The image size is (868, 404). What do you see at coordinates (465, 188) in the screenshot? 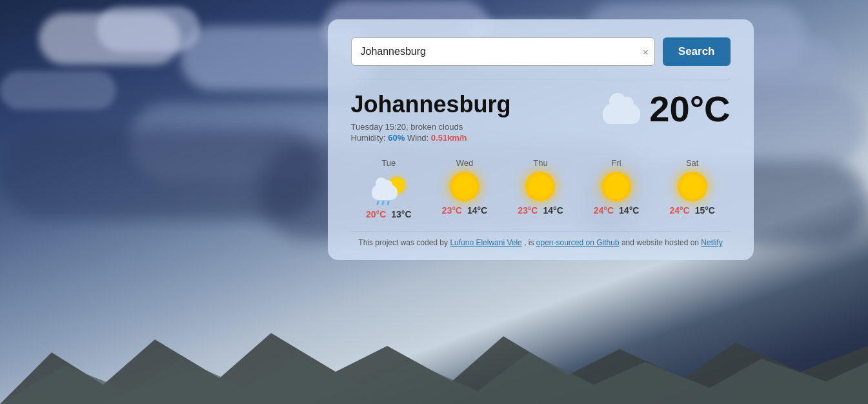
I see `forecast-day-1: Wed 23°C 14°C` at bounding box center [465, 188].